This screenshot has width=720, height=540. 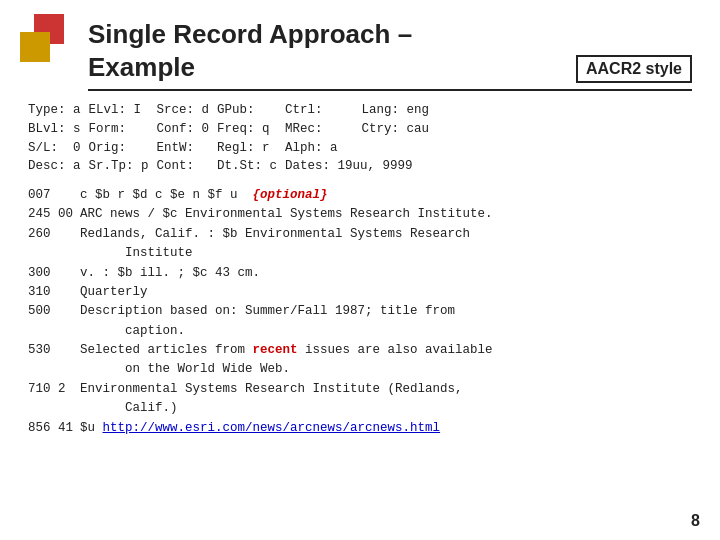 What do you see at coordinates (360, 244) in the screenshot?
I see `marc-260: 260 Redlands, Calif. : $b Environmental …` at bounding box center [360, 244].